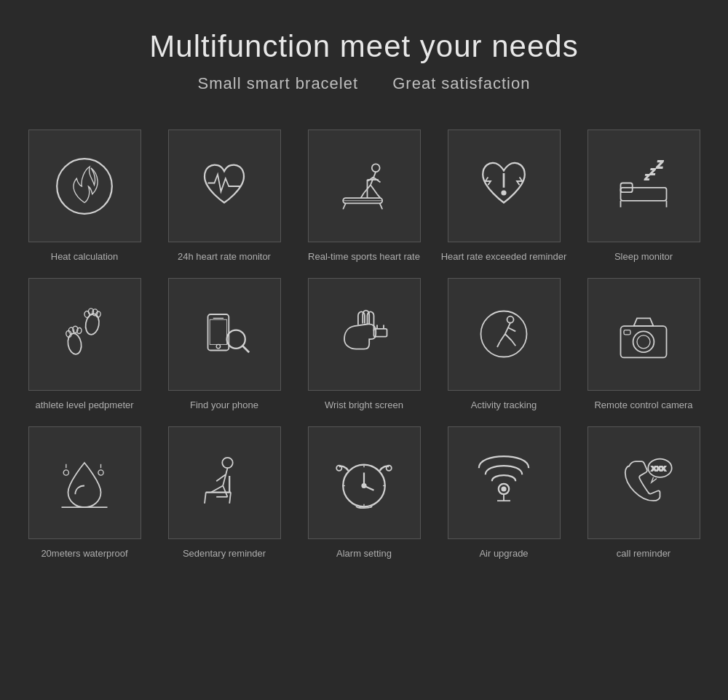 The height and width of the screenshot is (700, 728). What do you see at coordinates (644, 334) in the screenshot?
I see `camera-icon` at bounding box center [644, 334].